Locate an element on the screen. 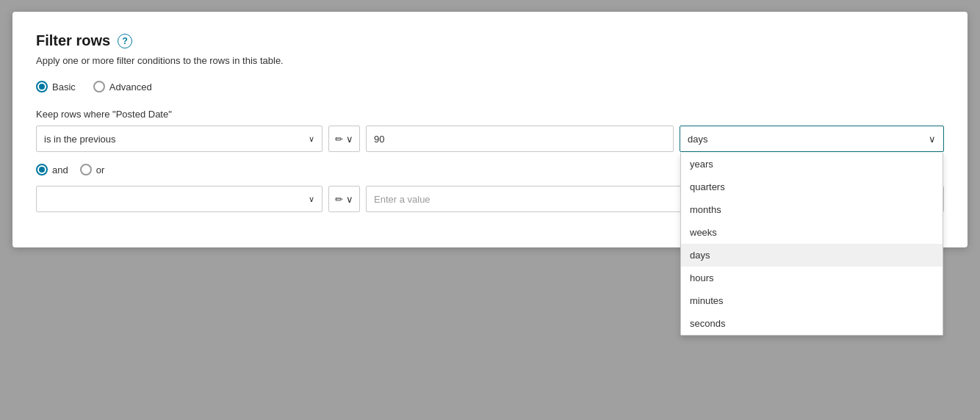 Image resolution: width=980 pixels, height=420 pixels. edit-chevron-2: ∨ is located at coordinates (350, 200).